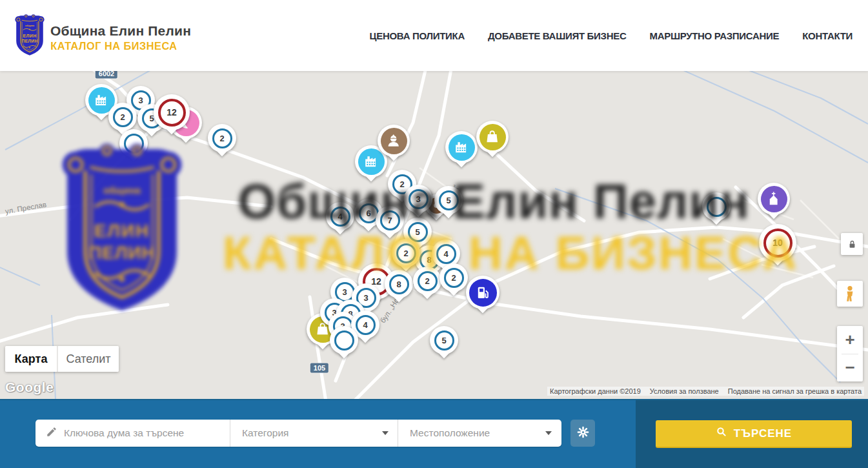 The width and height of the screenshot is (868, 468). Describe the element at coordinates (340, 216) in the screenshot. I see `map-marker-cluster: 4` at that location.